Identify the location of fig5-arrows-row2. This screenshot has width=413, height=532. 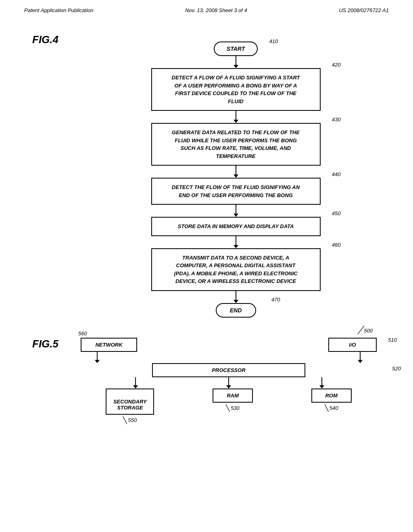
(229, 383).